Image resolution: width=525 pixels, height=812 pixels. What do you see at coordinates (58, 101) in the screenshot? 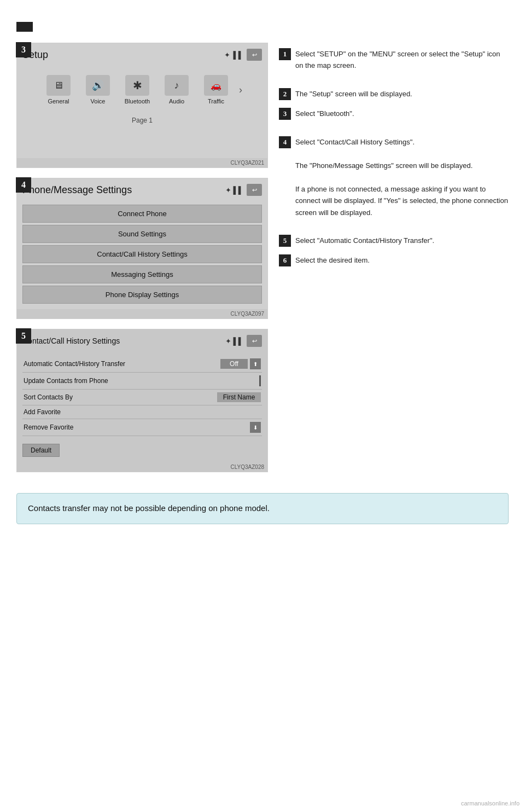
I see `general-label: General` at bounding box center [58, 101].